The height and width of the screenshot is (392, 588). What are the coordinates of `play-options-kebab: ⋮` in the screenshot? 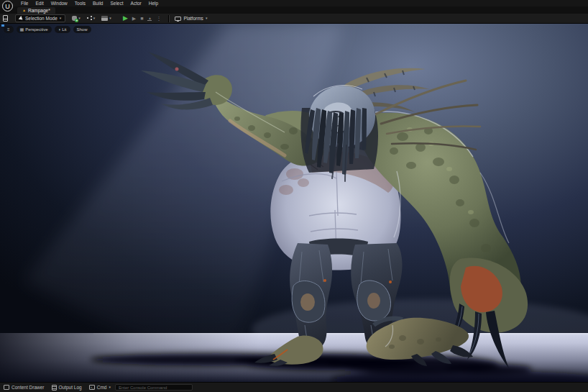 It's located at (158, 19).